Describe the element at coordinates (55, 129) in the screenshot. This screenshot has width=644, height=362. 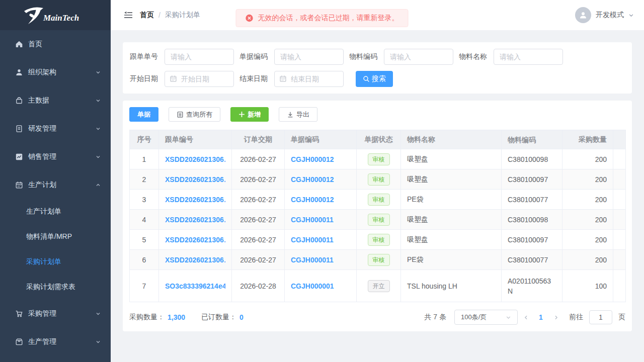
I see `sidebar-item-rd-management: 研发管理` at that location.